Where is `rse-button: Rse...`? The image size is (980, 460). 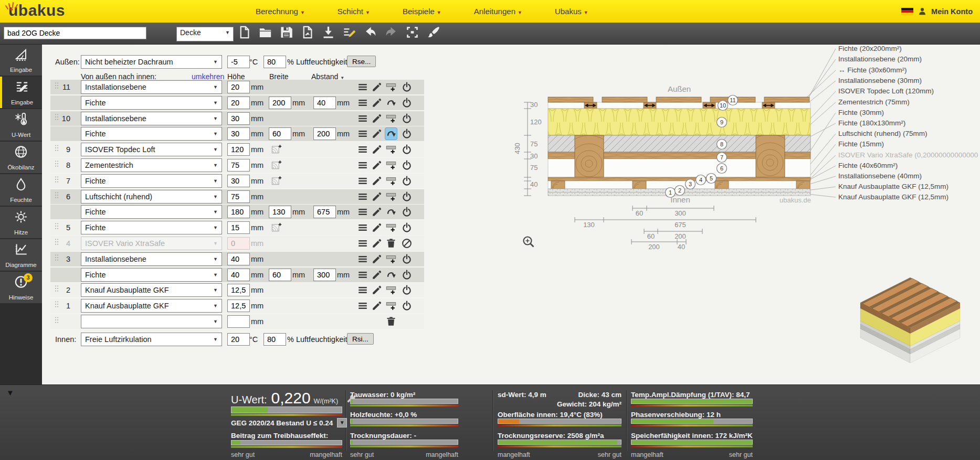 rse-button: Rse... is located at coordinates (361, 61).